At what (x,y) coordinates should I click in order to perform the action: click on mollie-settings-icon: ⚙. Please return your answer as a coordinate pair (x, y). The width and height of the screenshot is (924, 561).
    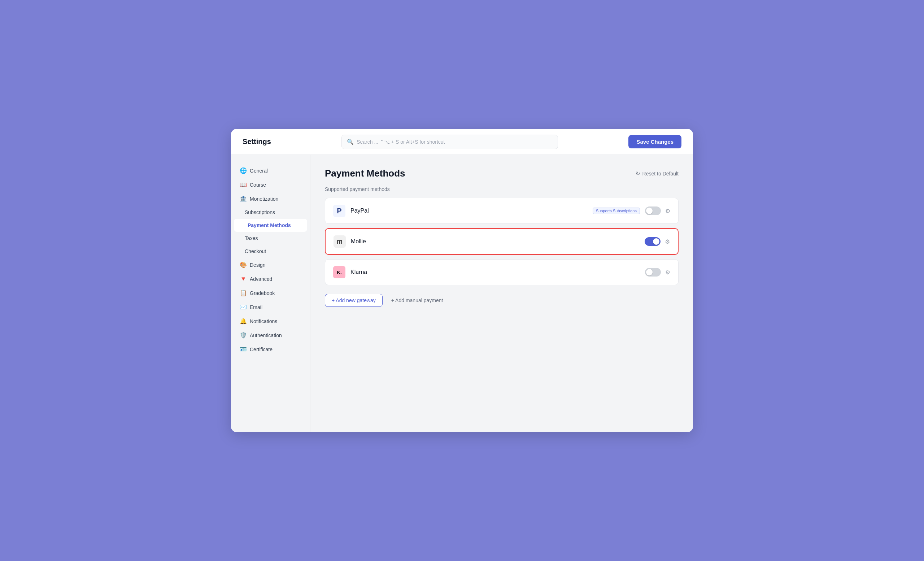
    Looking at the image, I should click on (668, 242).